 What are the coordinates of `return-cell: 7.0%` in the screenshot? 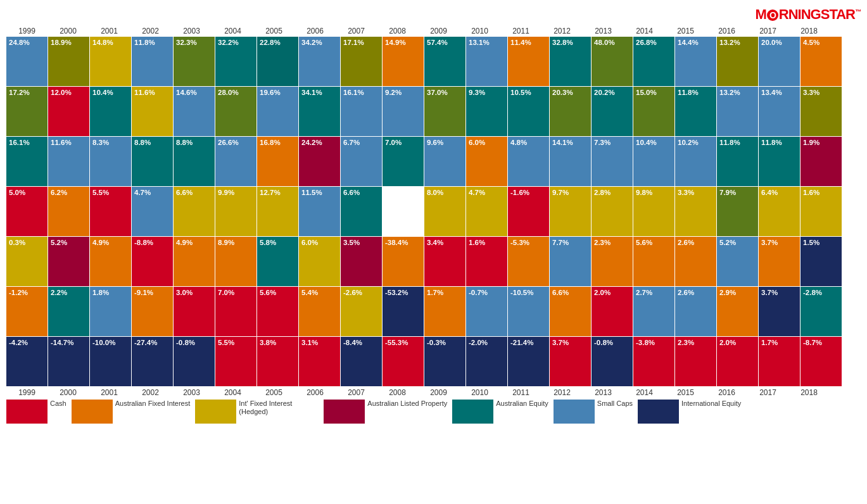 It's located at (403, 161).